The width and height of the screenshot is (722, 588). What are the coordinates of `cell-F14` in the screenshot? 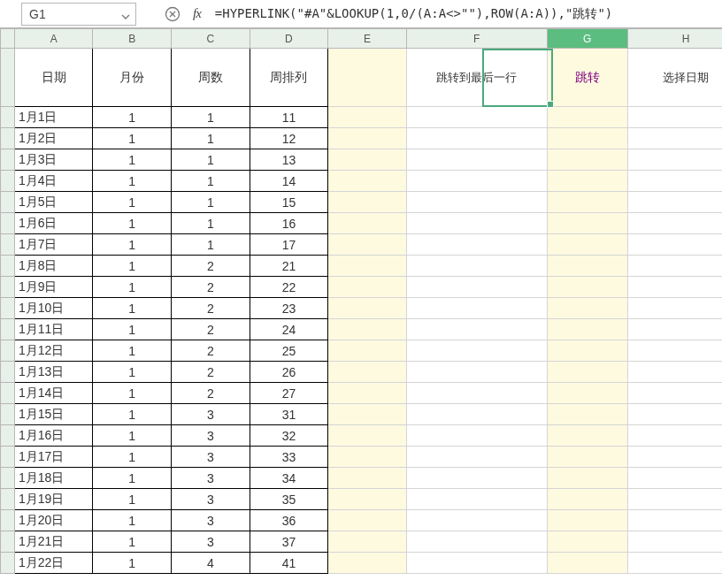 It's located at (476, 372).